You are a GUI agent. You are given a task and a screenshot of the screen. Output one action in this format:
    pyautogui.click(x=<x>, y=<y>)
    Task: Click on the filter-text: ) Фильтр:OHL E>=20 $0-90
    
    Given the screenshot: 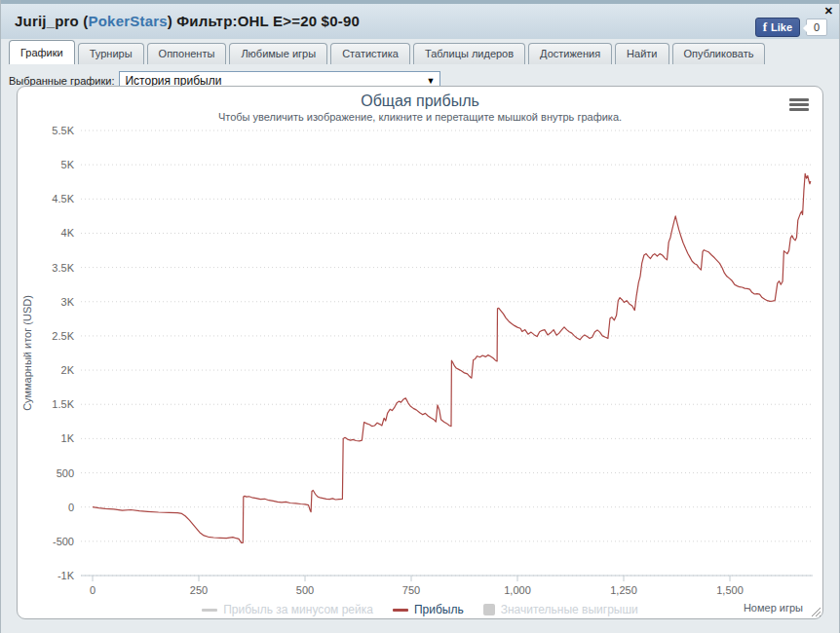 What is the action you would take?
    pyautogui.click(x=263, y=21)
    